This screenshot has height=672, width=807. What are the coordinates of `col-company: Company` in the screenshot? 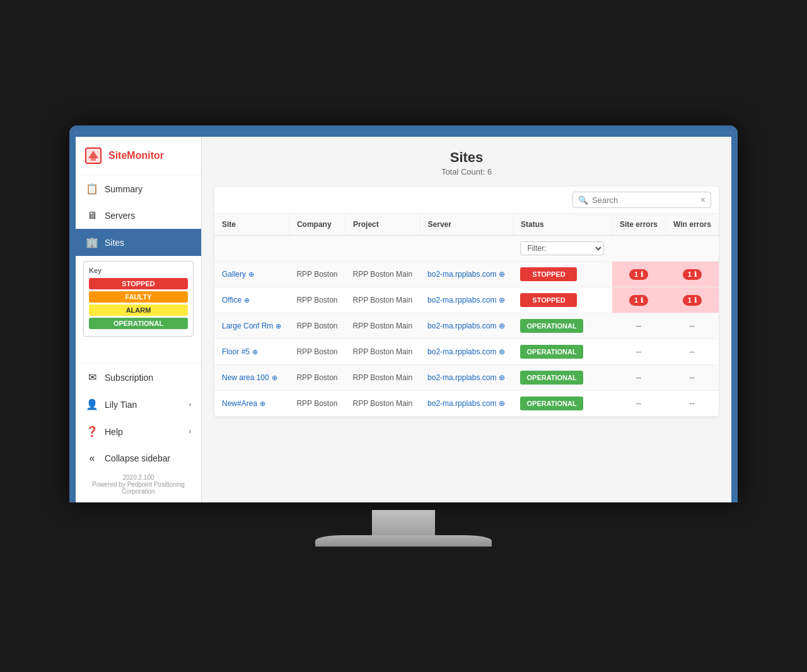 It's located at (316, 224).